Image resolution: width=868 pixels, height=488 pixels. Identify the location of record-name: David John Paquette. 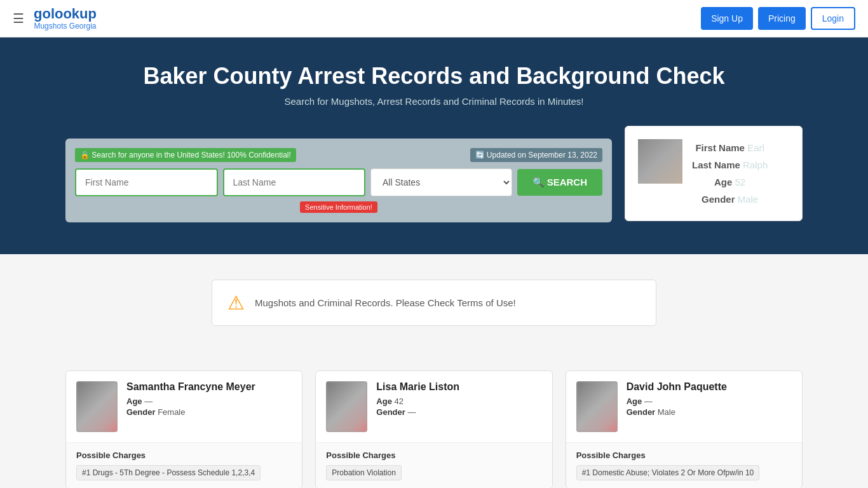
(677, 387).